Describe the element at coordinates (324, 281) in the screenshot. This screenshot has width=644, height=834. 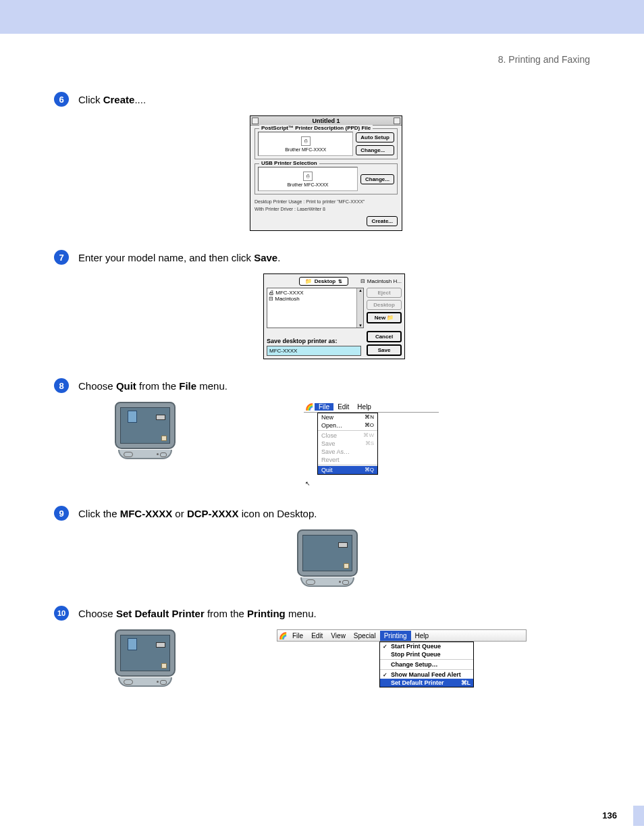
I see `location-popup: 📁Desktop` at that location.